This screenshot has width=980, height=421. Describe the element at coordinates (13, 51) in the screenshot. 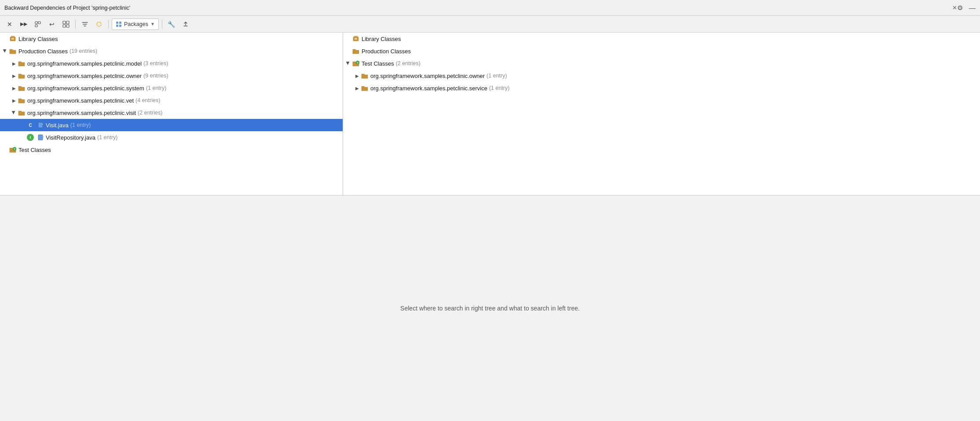

I see `folder-icon-production` at that location.